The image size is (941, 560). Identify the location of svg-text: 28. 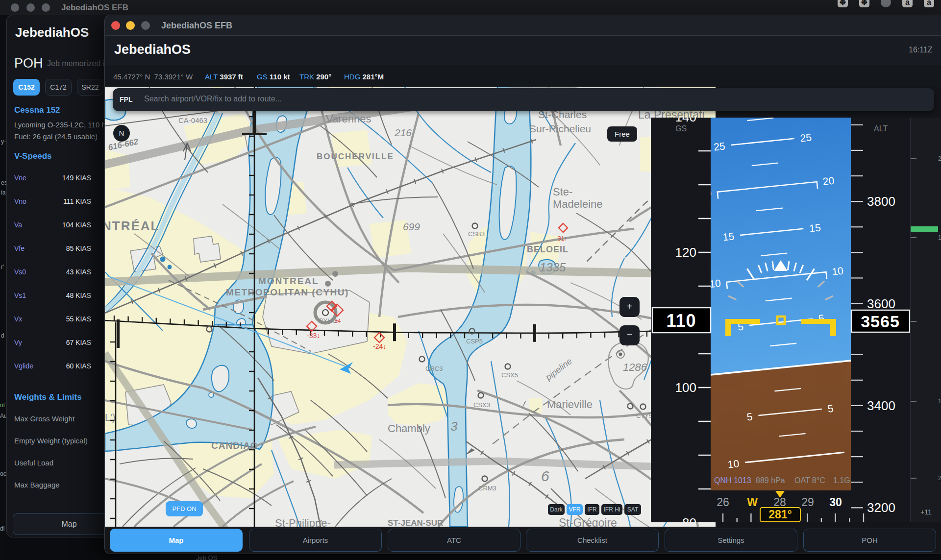
(780, 502).